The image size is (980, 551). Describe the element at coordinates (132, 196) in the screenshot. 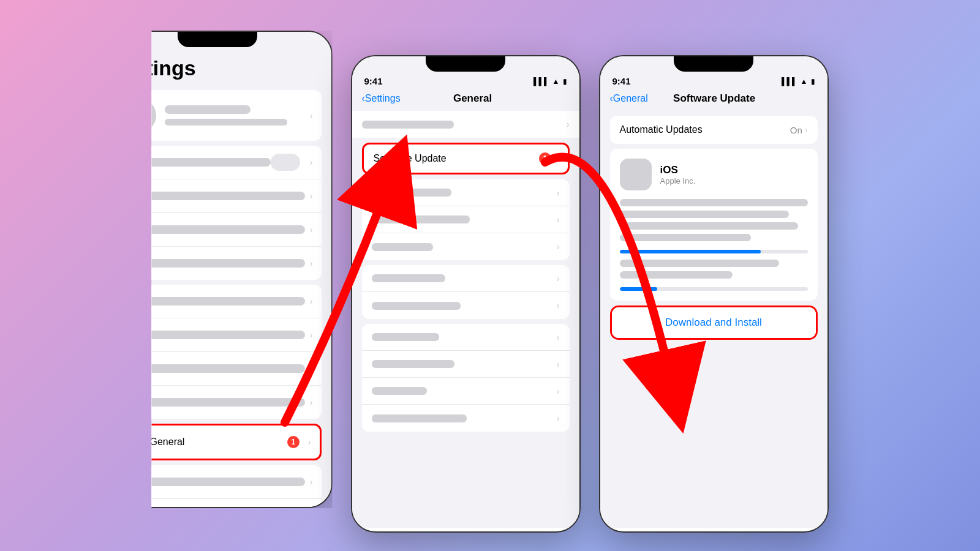

I see `blue1-icon` at that location.